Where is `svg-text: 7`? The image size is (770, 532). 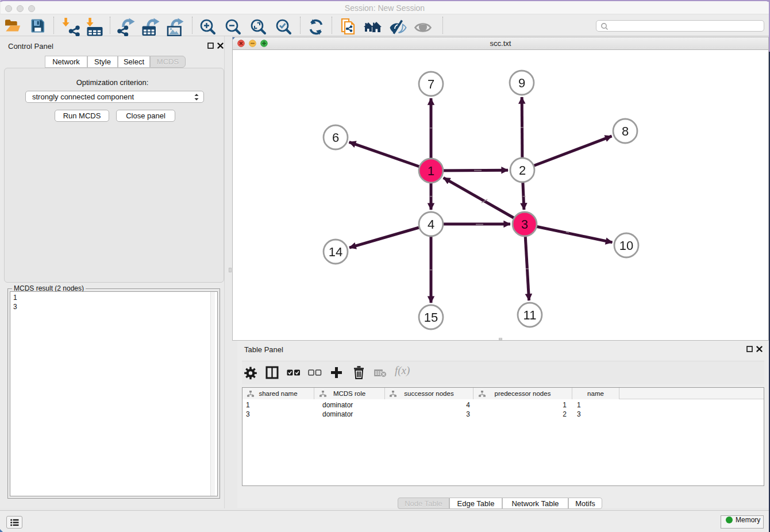
svg-text: 7 is located at coordinates (431, 84).